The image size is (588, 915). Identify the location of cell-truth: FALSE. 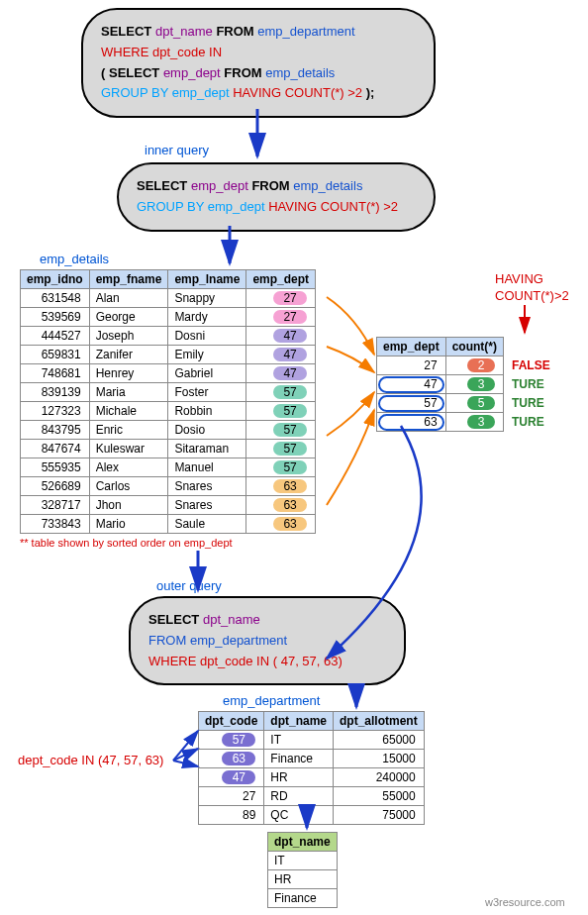
(531, 366).